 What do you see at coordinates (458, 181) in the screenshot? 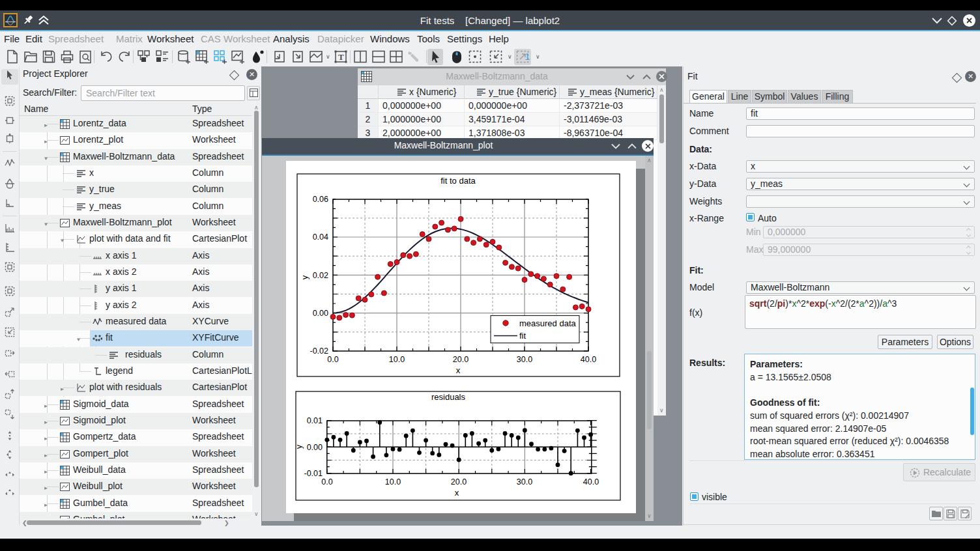
I see `svg-text: fit to data` at bounding box center [458, 181].